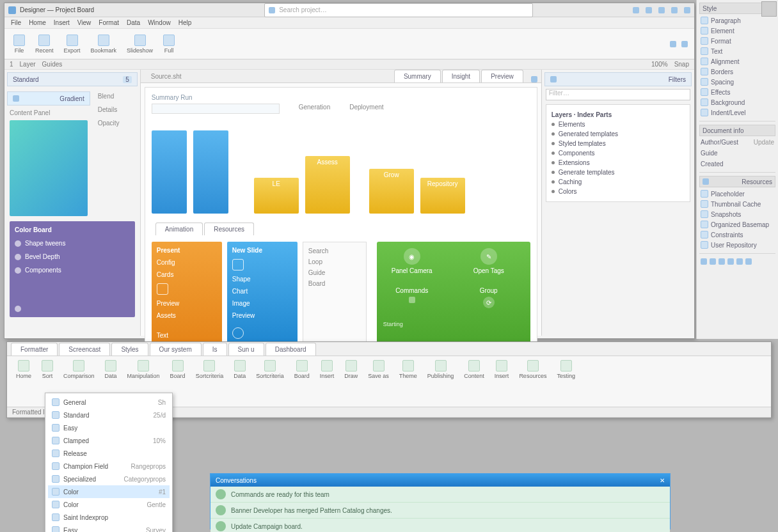 The height and width of the screenshot is (532, 778). What do you see at coordinates (169, 44) in the screenshot?
I see `ribbon-full: Full` at bounding box center [169, 44].